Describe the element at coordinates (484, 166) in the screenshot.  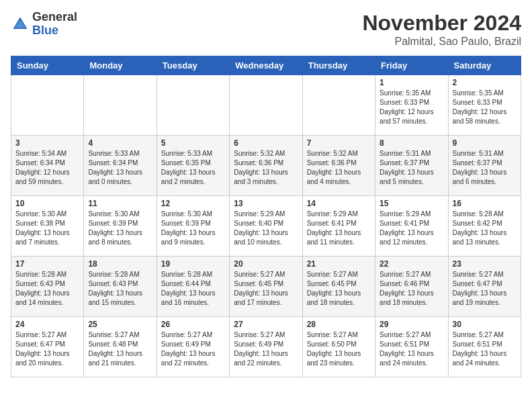
I see `calendar-day-9: 9Sunrise: 5:31 AMSunset: 6:37 PMDaylight…` at that location.